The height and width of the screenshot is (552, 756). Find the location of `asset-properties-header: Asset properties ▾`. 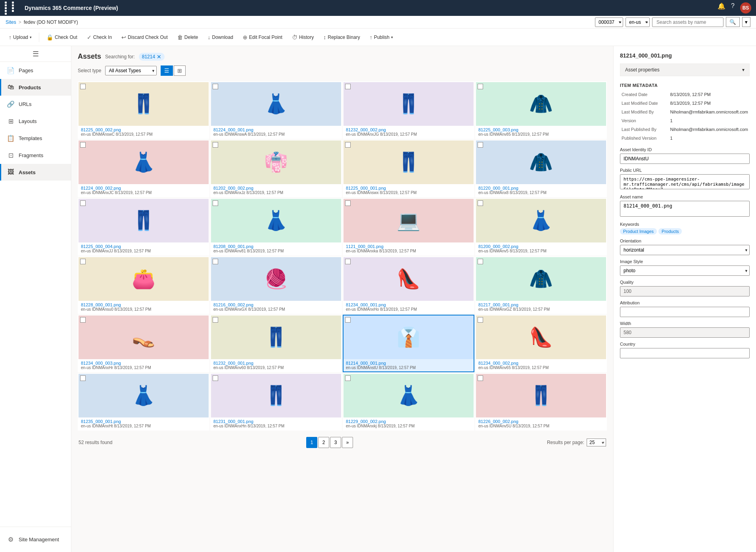

asset-properties-header: Asset properties ▾ is located at coordinates (685, 70).